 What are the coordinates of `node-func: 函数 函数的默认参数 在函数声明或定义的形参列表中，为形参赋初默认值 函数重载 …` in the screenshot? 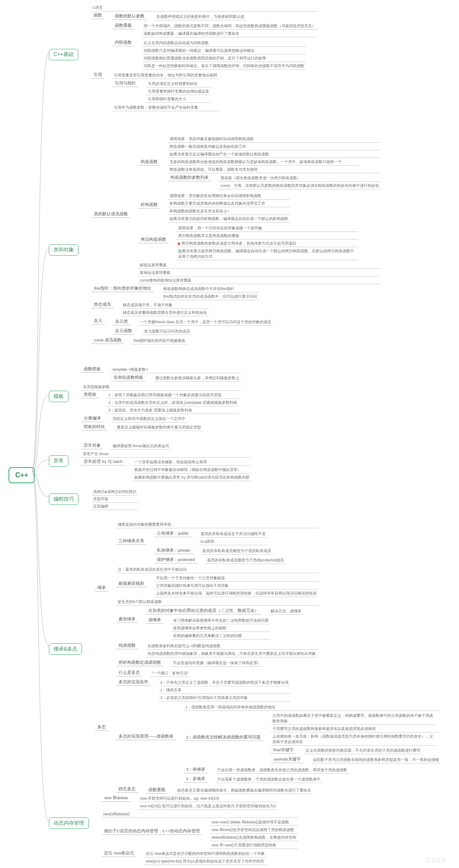 It's located at (204, 14).